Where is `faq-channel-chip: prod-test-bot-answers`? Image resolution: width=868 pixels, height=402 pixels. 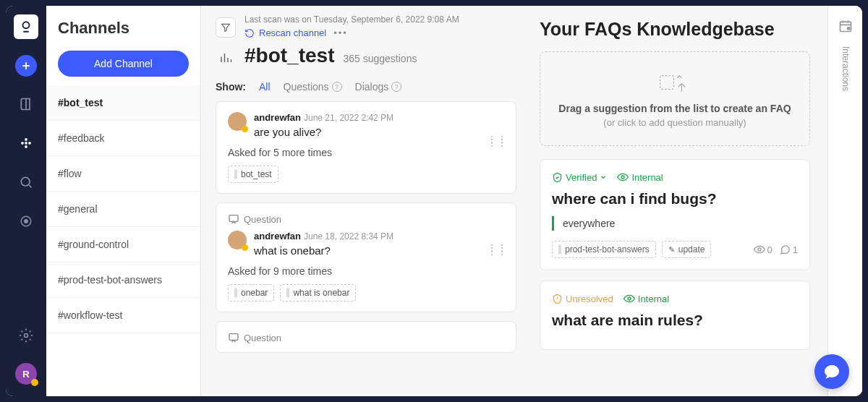
faq-channel-chip: prod-test-bot-answers is located at coordinates (604, 249).